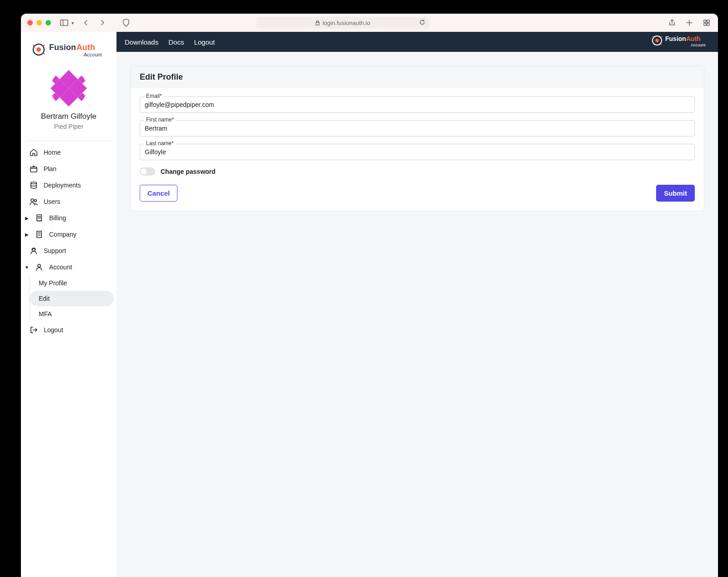 Image resolution: width=728 pixels, height=577 pixels. What do you see at coordinates (34, 202) in the screenshot?
I see `users-icon` at bounding box center [34, 202].